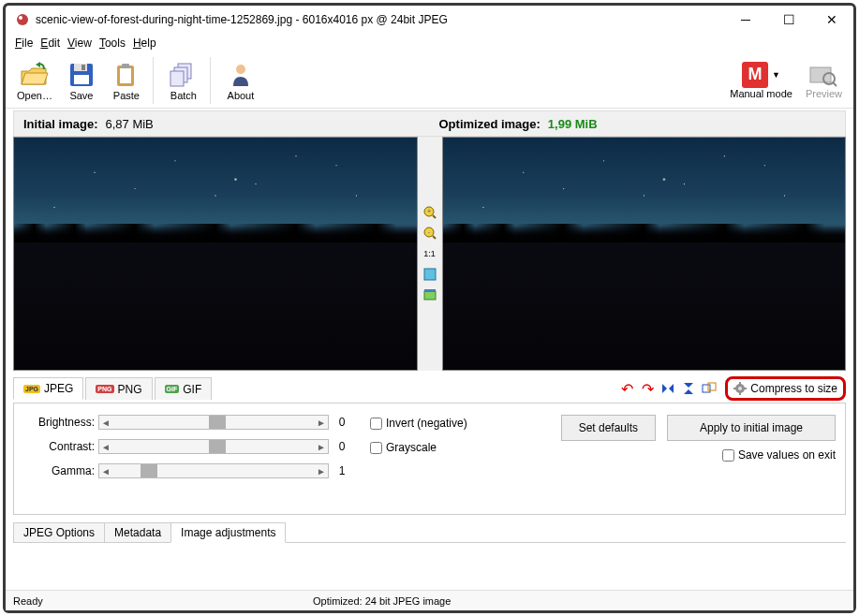 This screenshot has width=859, height=616. I want to click on flip-vertical-icon, so click(689, 389).